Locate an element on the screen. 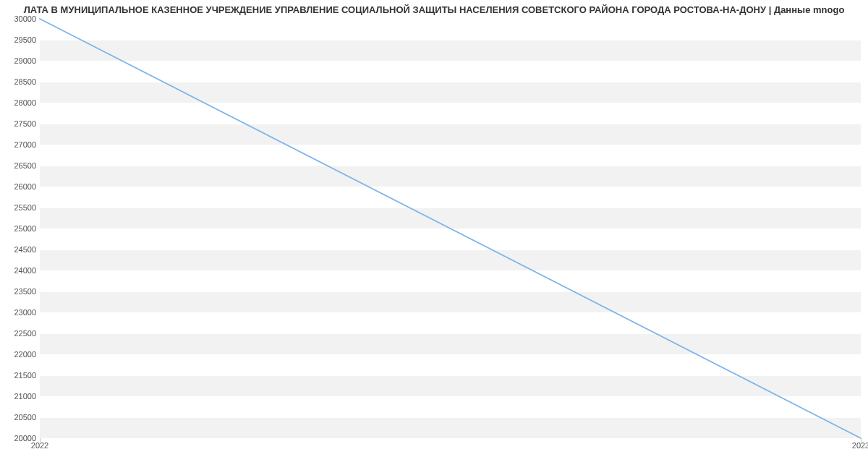 The height and width of the screenshot is (470, 868). y-tick-label: 27500 is located at coordinates (25, 124).